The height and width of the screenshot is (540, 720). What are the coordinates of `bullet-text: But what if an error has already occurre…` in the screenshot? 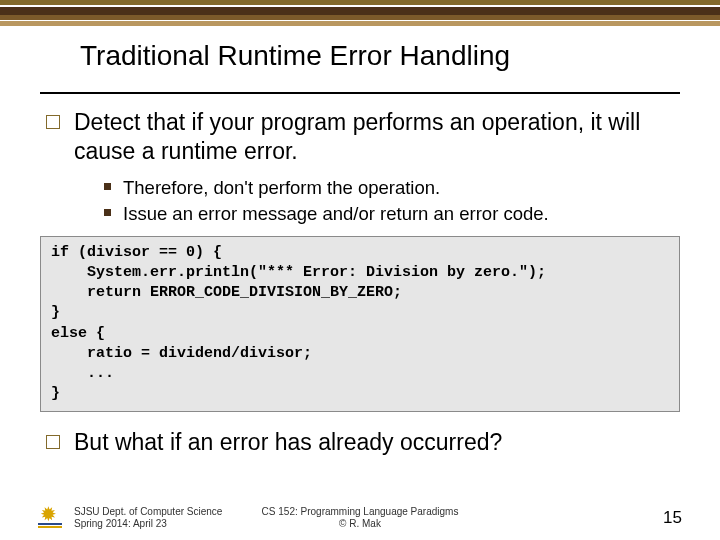 It's located at (288, 442).